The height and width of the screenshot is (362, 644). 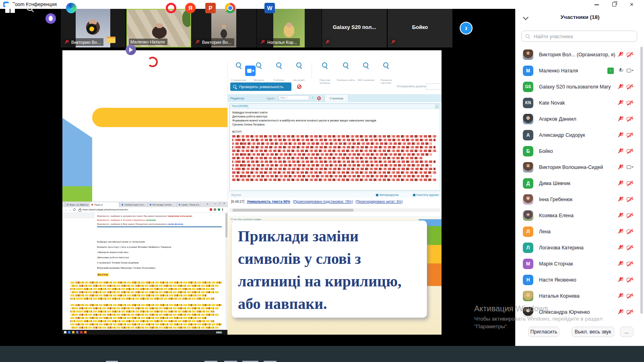 What do you see at coordinates (171, 8) in the screenshot?
I see `opera-icon` at bounding box center [171, 8].